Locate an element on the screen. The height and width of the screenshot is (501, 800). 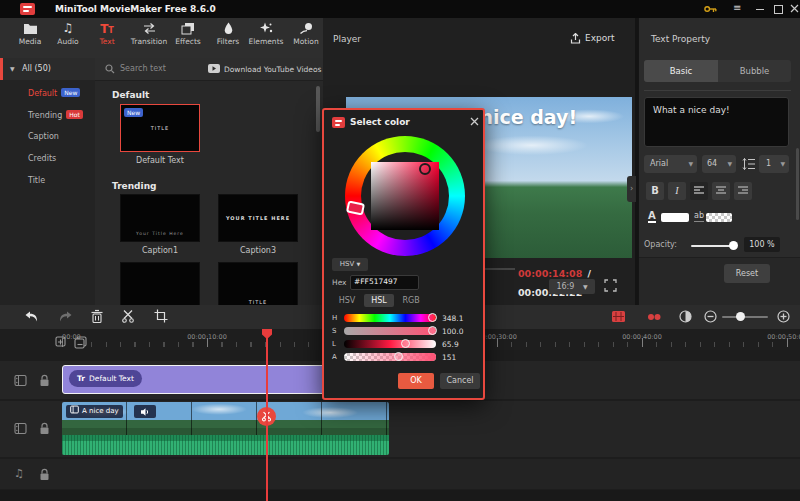
bold-button: B is located at coordinates (655, 191).